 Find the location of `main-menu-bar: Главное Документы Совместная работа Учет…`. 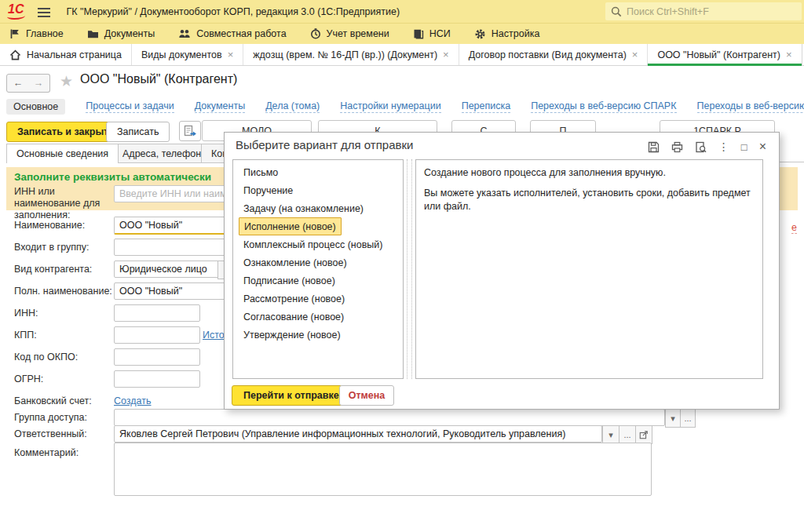

main-menu-bar: Главное Документы Совместная работа Учет… is located at coordinates (402, 34).